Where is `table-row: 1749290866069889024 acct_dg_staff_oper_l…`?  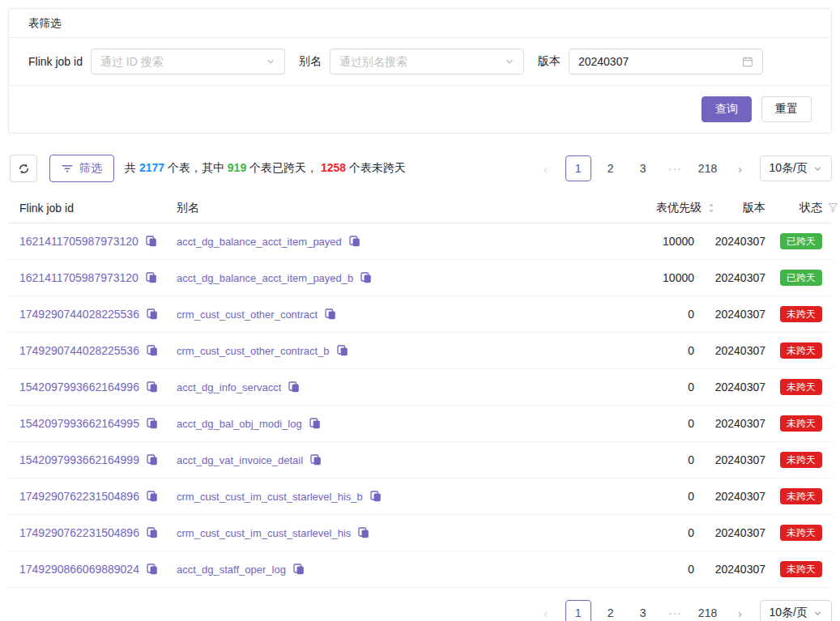
table-row: 1749290866069889024 acct_dg_staff_oper_l… is located at coordinates (420, 570).